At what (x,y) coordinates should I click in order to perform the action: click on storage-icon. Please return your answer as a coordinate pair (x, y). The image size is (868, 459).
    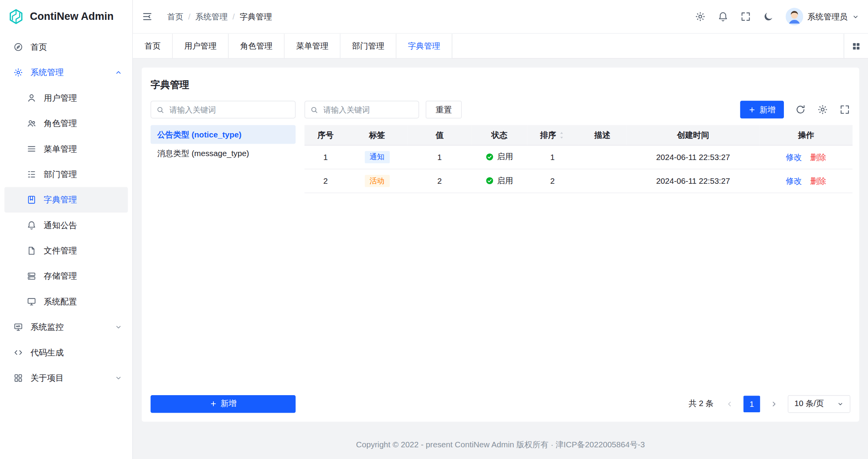
    Looking at the image, I should click on (32, 276).